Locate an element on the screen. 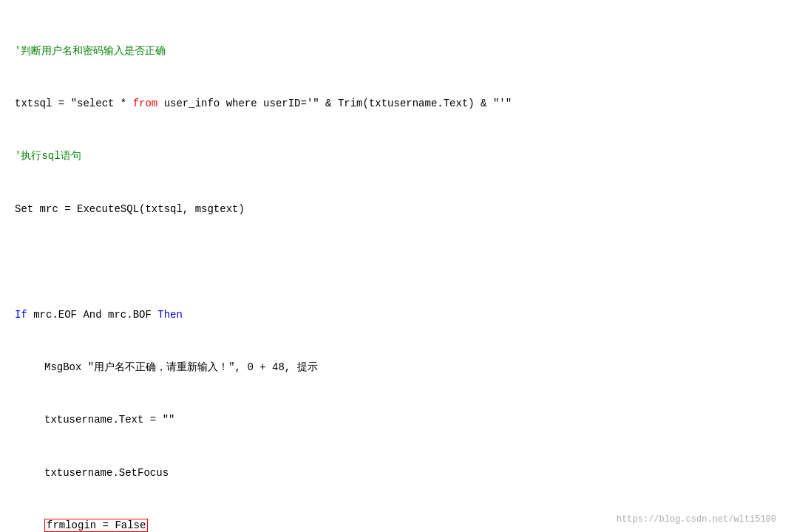 The height and width of the screenshot is (532, 791). txtsql-line: txtsql = "select * from user_info where … is located at coordinates (396, 104).